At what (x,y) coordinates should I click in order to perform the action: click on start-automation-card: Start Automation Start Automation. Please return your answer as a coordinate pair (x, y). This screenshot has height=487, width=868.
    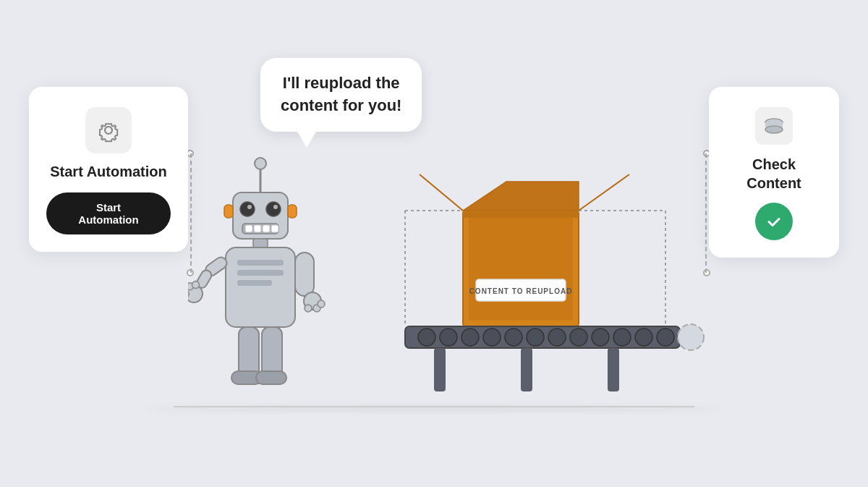
    Looking at the image, I should click on (109, 169).